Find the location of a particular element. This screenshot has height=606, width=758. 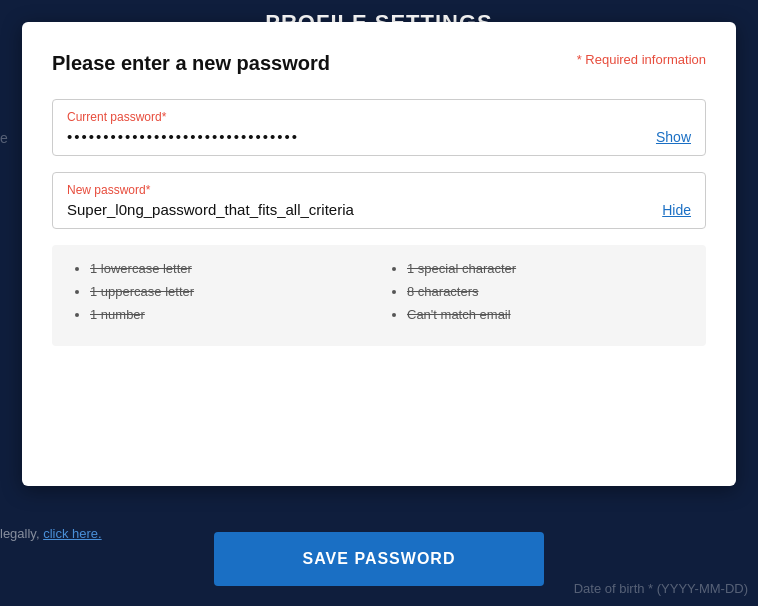

bg-text-bottom-left: legally, click here. is located at coordinates (51, 534).